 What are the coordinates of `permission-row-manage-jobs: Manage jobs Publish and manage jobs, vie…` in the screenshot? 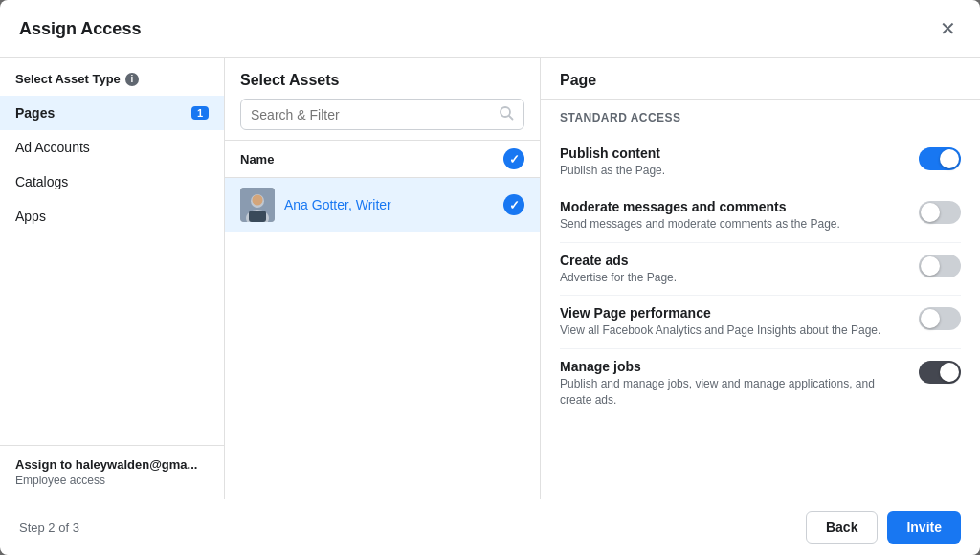 It's located at (760, 384).